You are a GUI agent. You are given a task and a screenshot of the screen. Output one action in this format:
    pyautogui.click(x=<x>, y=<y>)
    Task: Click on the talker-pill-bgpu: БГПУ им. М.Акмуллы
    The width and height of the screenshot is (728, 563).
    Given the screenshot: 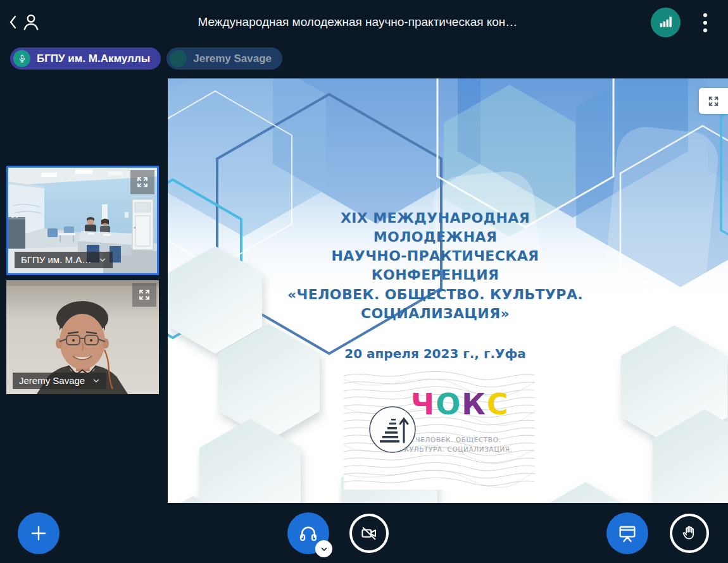 What is the action you would take?
    pyautogui.click(x=85, y=58)
    